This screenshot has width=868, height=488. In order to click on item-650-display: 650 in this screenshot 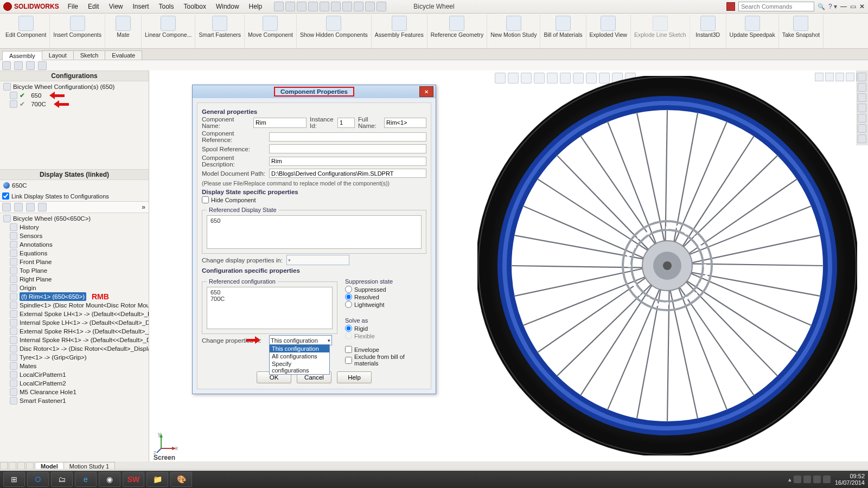, I will do `click(314, 221)`.